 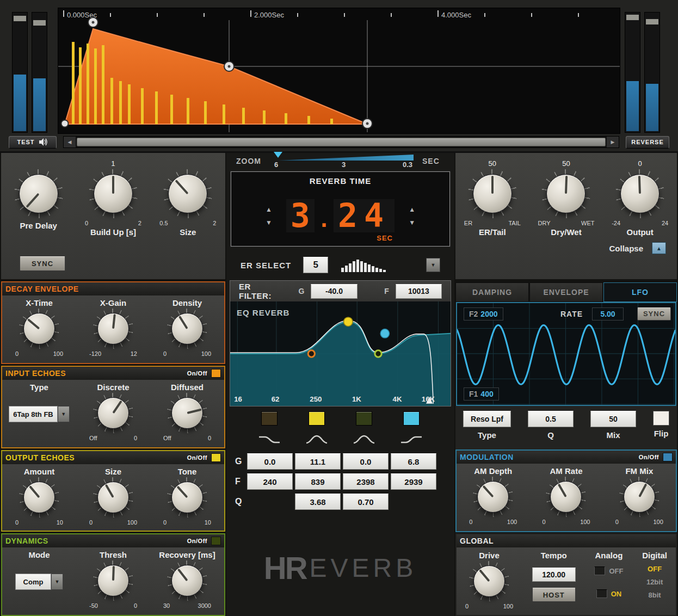 What do you see at coordinates (348, 322) in the screenshot?
I see `eq-band-2-handle` at bounding box center [348, 322].